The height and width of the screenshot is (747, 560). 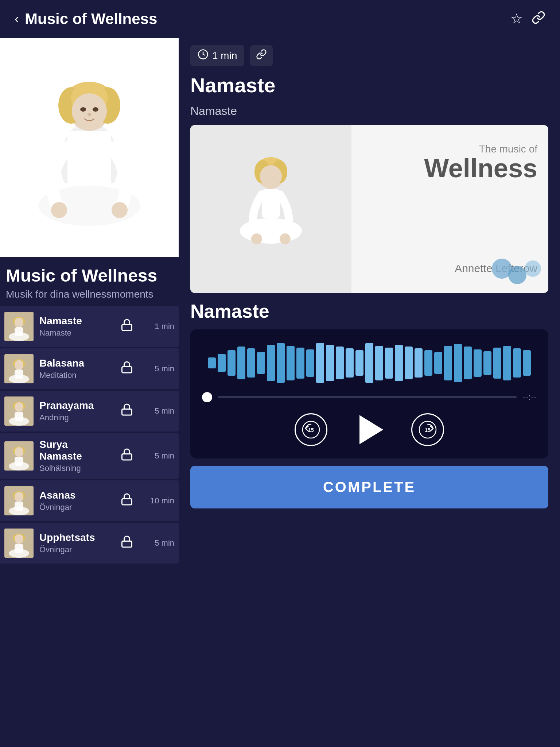 I want to click on track-name: Balasana, so click(x=74, y=363).